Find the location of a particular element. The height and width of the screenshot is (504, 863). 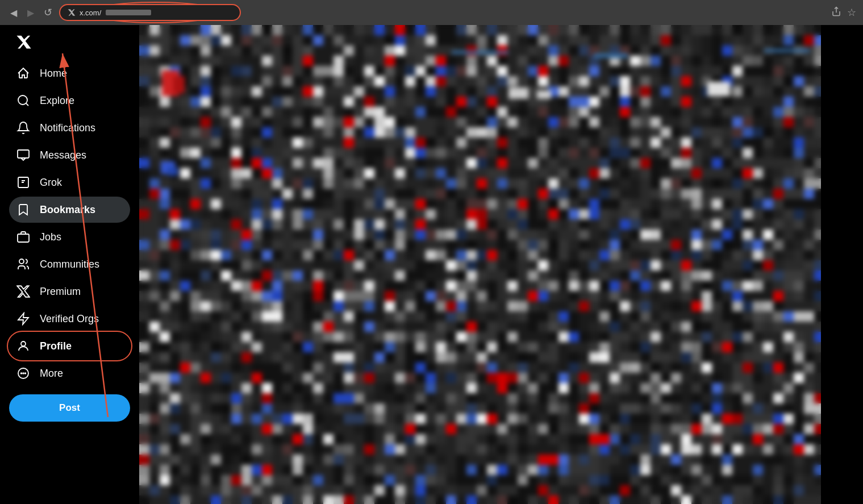

sidebar-item-jobs: Jobs is located at coordinates (69, 237).